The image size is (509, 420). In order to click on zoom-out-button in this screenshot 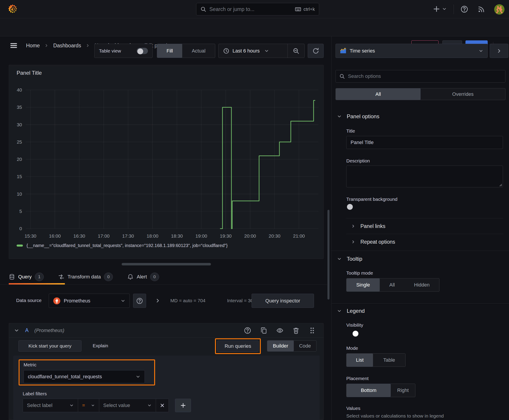, I will do `click(296, 51)`.